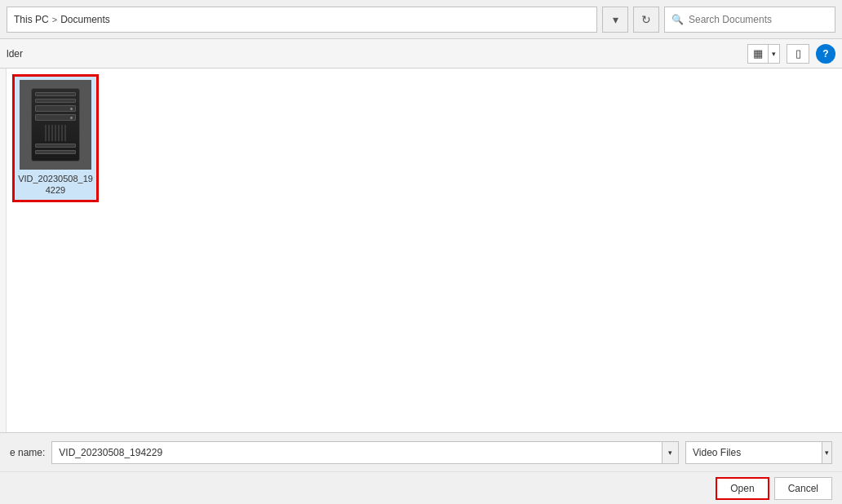 This screenshot has height=504, width=842. Describe the element at coordinates (670, 453) in the screenshot. I see `filename-dropdown-button: ▾` at that location.